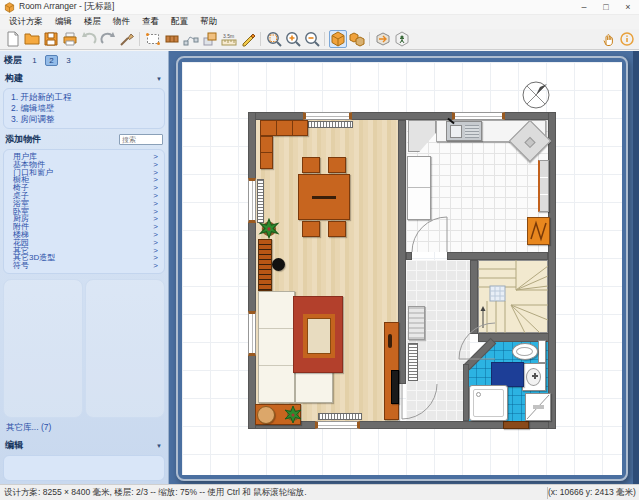 The image size is (639, 500). I want to click on undo-icon, so click(89, 39).